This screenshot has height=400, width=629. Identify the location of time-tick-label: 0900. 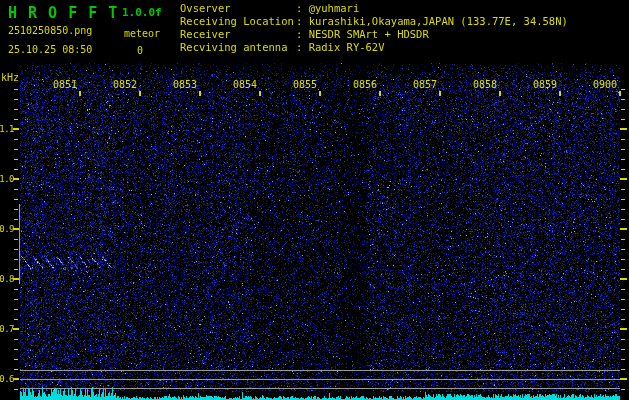
(604, 85).